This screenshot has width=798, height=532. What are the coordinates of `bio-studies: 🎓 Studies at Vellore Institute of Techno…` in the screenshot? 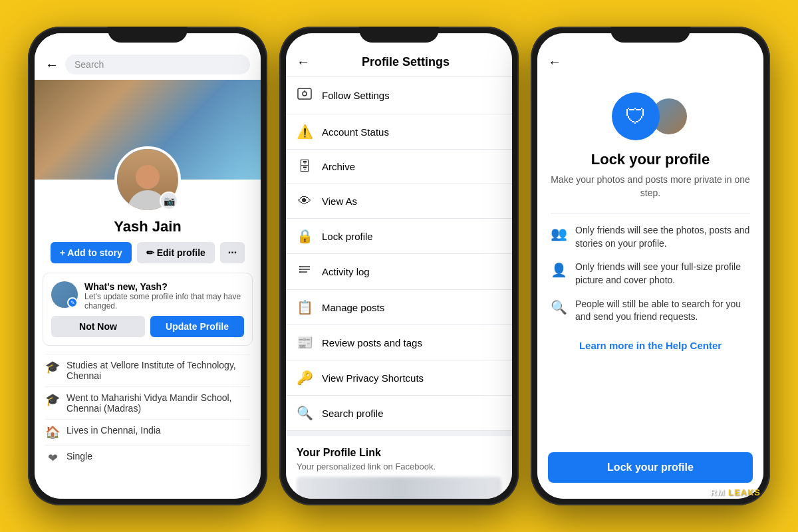 It's located at (148, 370).